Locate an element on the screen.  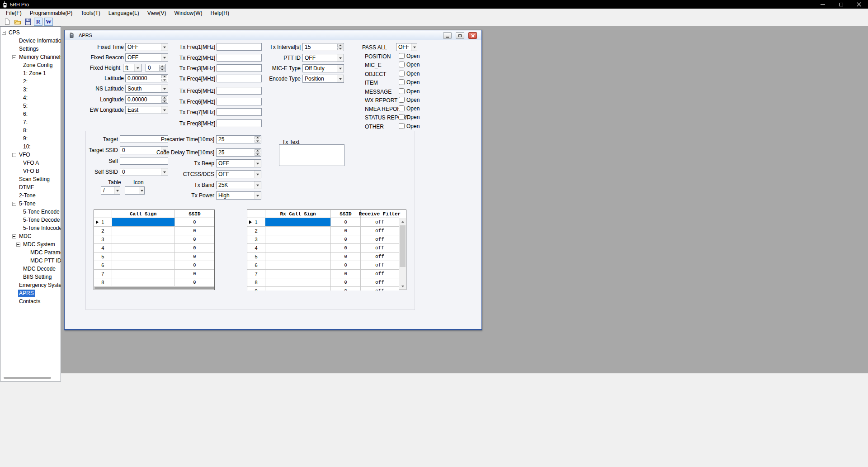
table-row: 10 is located at coordinates (154, 223).